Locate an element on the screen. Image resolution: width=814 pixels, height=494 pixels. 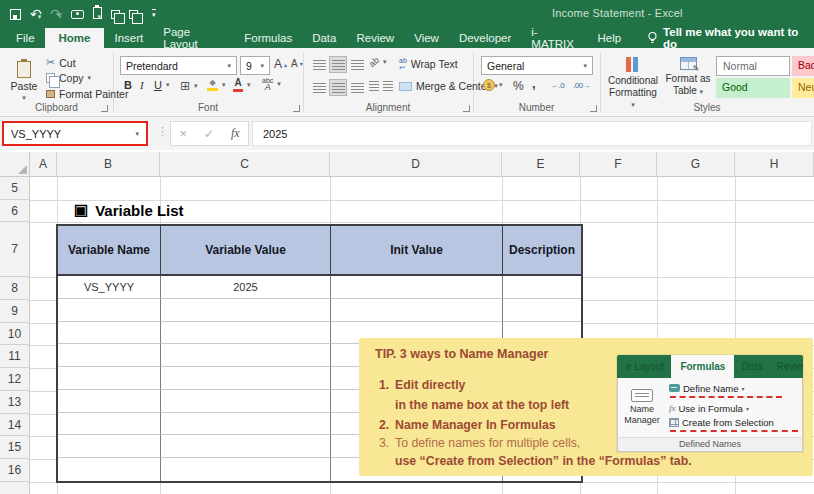
align-left-button is located at coordinates (319, 88).